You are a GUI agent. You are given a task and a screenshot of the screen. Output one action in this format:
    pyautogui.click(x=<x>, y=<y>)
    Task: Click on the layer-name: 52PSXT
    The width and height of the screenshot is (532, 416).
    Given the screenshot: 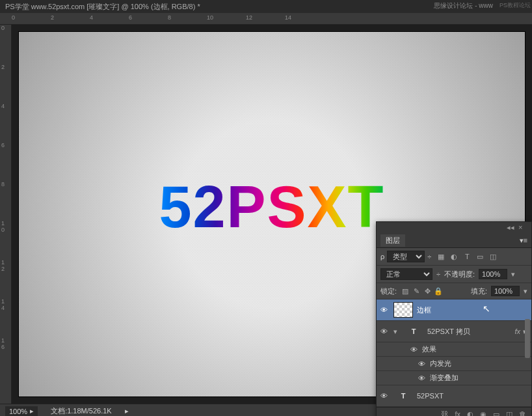 What is the action you would take?
    pyautogui.click(x=473, y=396)
    